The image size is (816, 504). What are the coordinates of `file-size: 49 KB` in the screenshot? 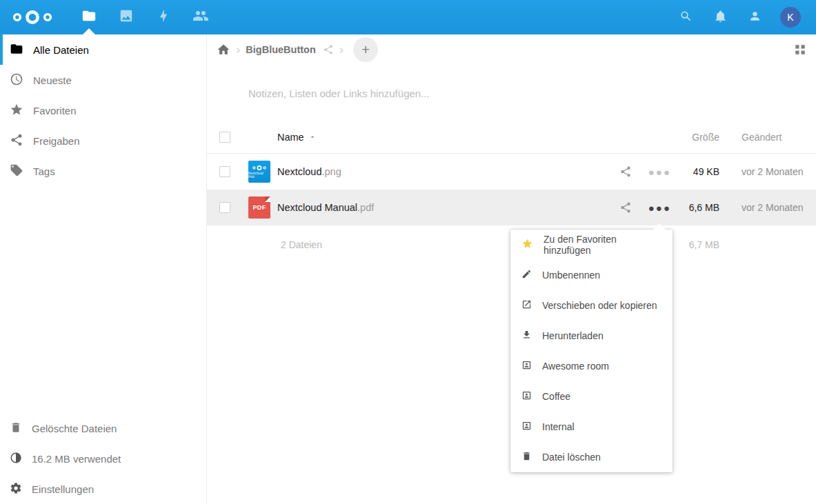 It's located at (695, 172).